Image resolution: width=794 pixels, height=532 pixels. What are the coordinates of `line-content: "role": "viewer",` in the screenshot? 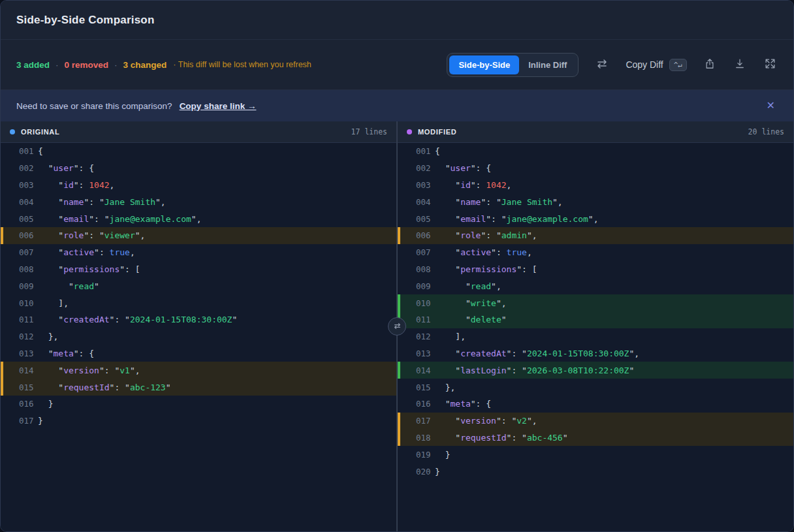 It's located at (91, 235).